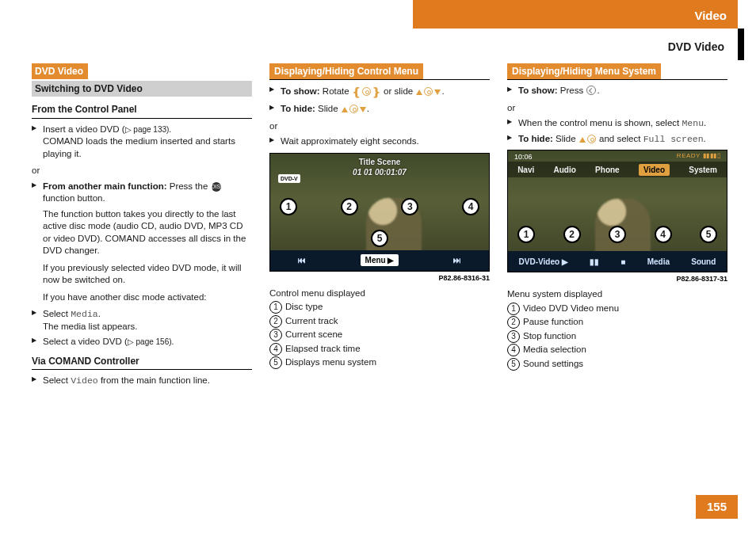  Describe the element at coordinates (617, 234) in the screenshot. I see `callout-3: 3` at that location.